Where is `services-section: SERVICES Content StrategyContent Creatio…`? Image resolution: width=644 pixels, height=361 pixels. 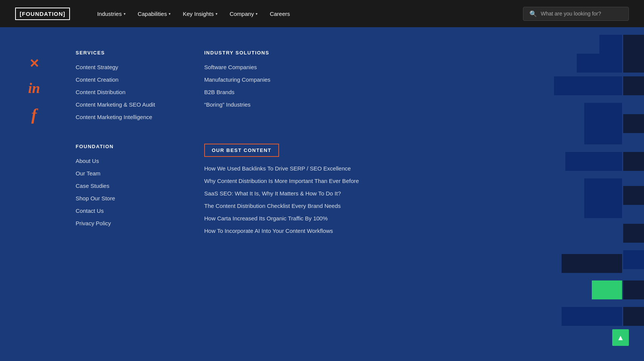 services-section: SERVICES Content StrategyContent Creatio… is located at coordinates (125, 85).